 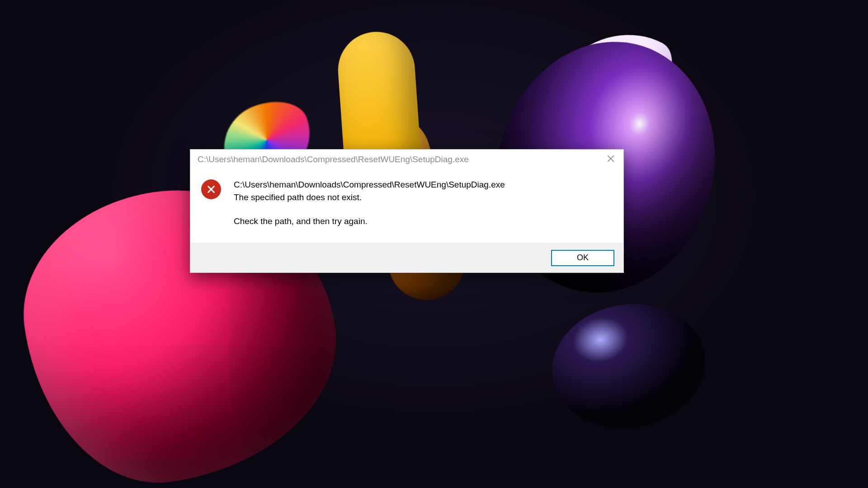 What do you see at coordinates (407, 258) in the screenshot?
I see `dialog-footer: OK` at bounding box center [407, 258].